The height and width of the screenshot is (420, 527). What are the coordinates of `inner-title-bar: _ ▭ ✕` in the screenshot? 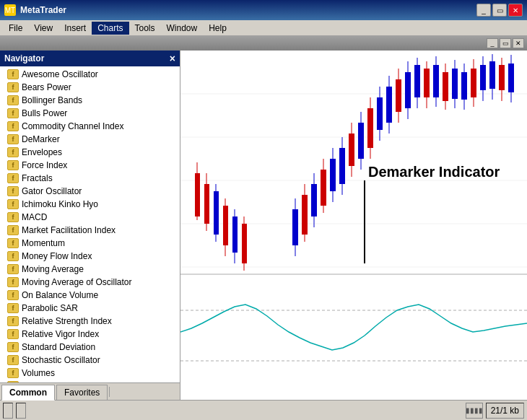 It's located at (264, 43).